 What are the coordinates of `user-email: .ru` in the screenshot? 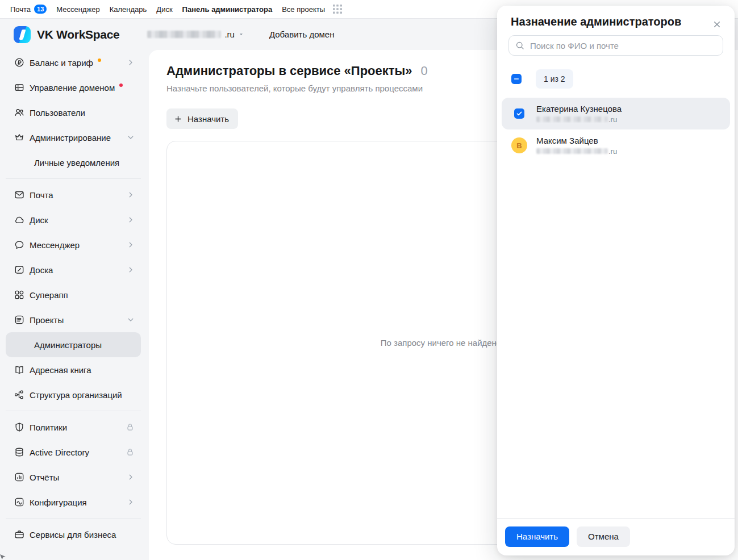 It's located at (579, 119).